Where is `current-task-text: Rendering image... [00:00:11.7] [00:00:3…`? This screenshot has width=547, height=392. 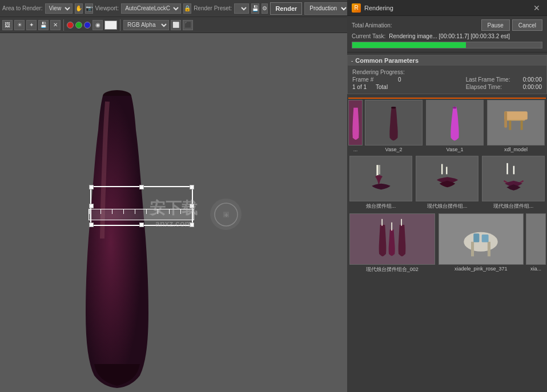
current-task-text: Rendering image... [00:00:11.7] [00:00:3… is located at coordinates (466, 37).